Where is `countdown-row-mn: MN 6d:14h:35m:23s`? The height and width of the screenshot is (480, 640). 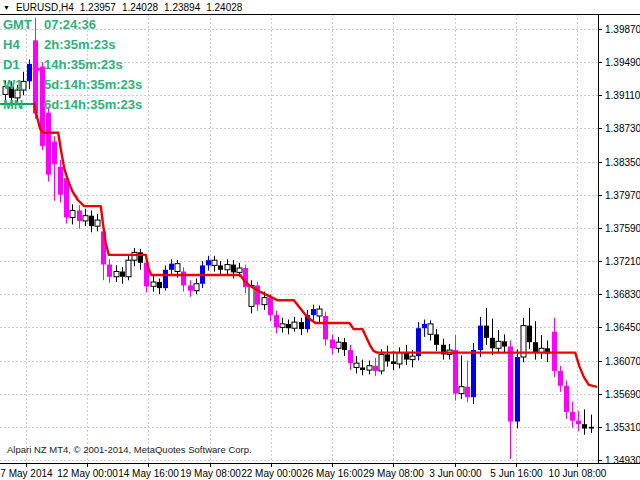 countdown-row-mn: MN 6d:14h:35m:23s is located at coordinates (72, 105).